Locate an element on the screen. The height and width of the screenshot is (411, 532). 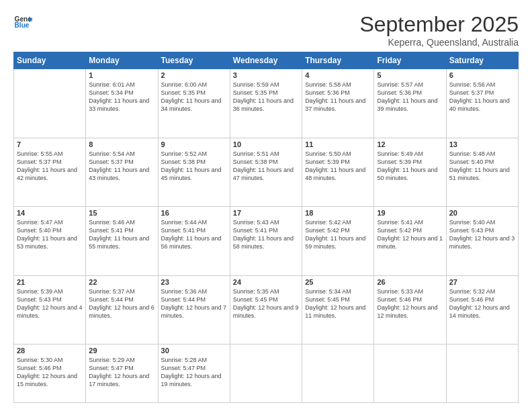
calendar-cell: 16Sunrise: 5:44 AMSunset: 5:41 PMDayligh… is located at coordinates (193, 242).